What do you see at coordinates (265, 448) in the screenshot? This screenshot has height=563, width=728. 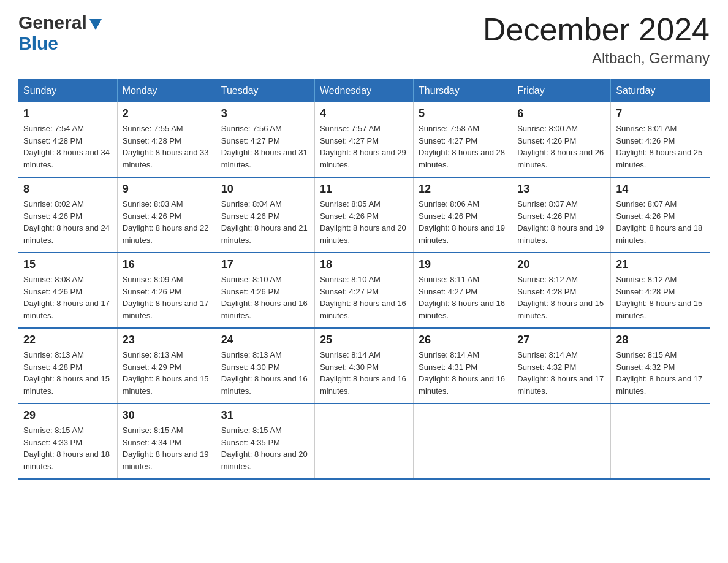 I see `day-info: Sunrise: 8:15 AMSunset: 4:35 PMDaylight:…` at bounding box center [265, 448].